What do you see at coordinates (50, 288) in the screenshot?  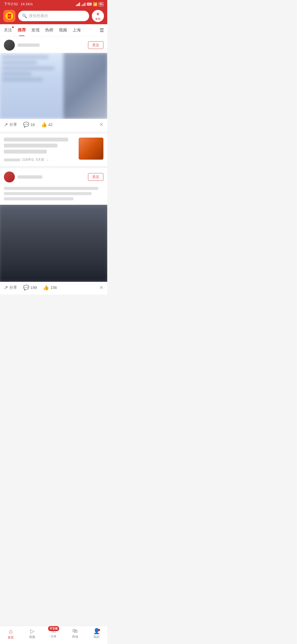 I see `like-button-2: 👍 156` at bounding box center [50, 288].